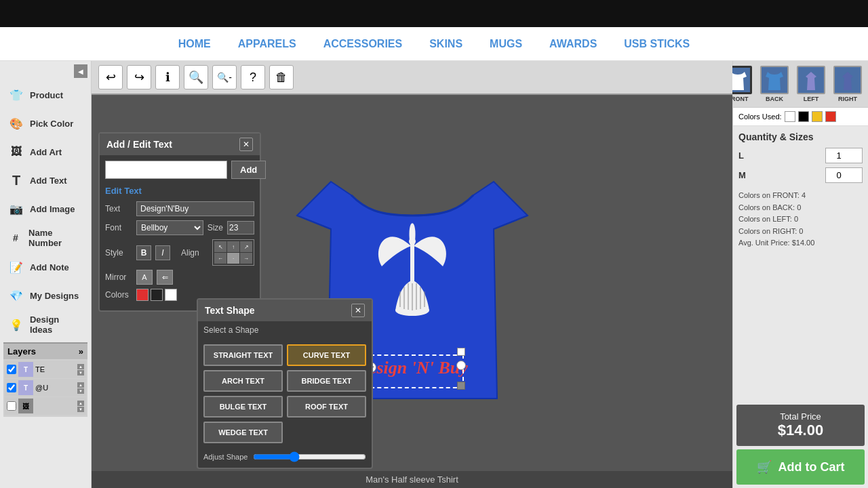  I want to click on sidebar-item-my-designs: 💎 My Designs, so click(45, 296).